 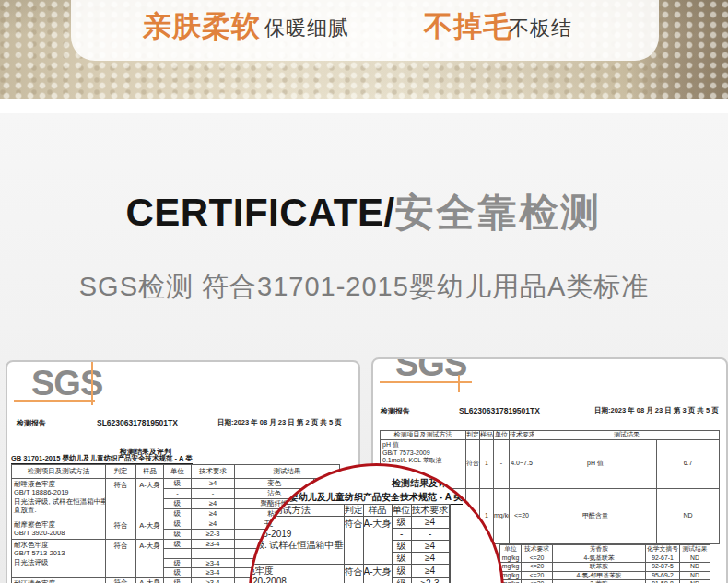 What do you see at coordinates (307, 29) in the screenshot?
I see `feature-sub: 保暖细腻` at bounding box center [307, 29].